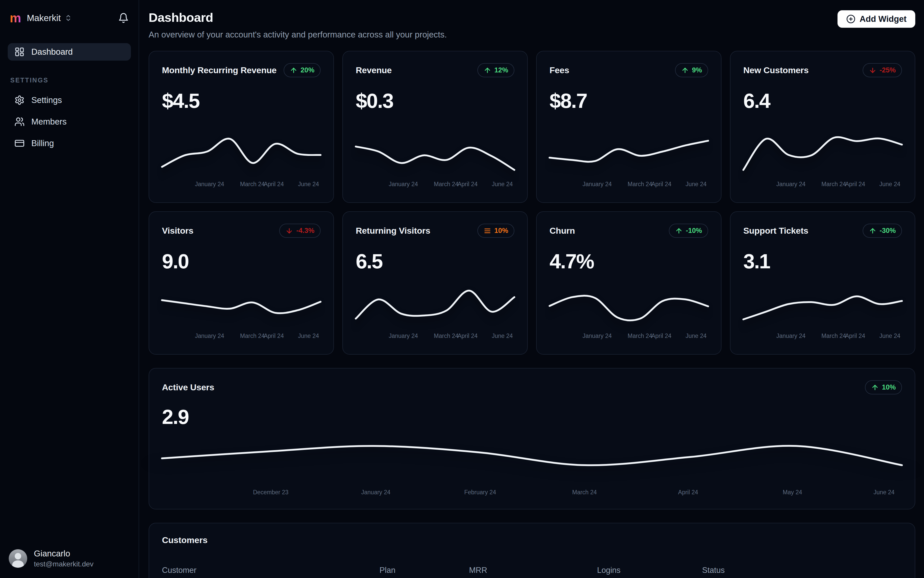  What do you see at coordinates (298, 34) in the screenshot?
I see `page-subtitle: An overview of your account's activity a…` at bounding box center [298, 34].